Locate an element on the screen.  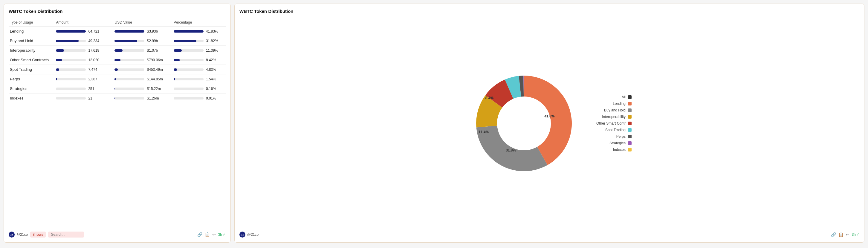
undo-icon-right: ↩ is located at coordinates (848, 235).